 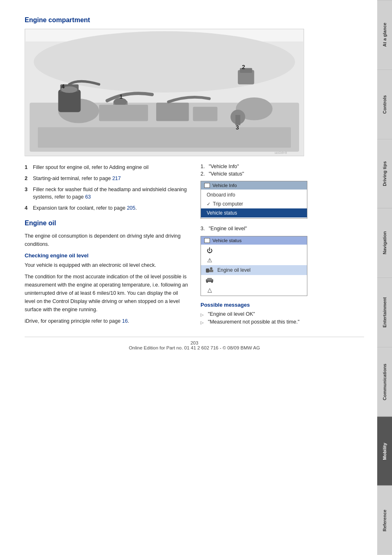 I want to click on item-text-2: Starting-aid terminal, refer to page 217, so click(x=77, y=178).